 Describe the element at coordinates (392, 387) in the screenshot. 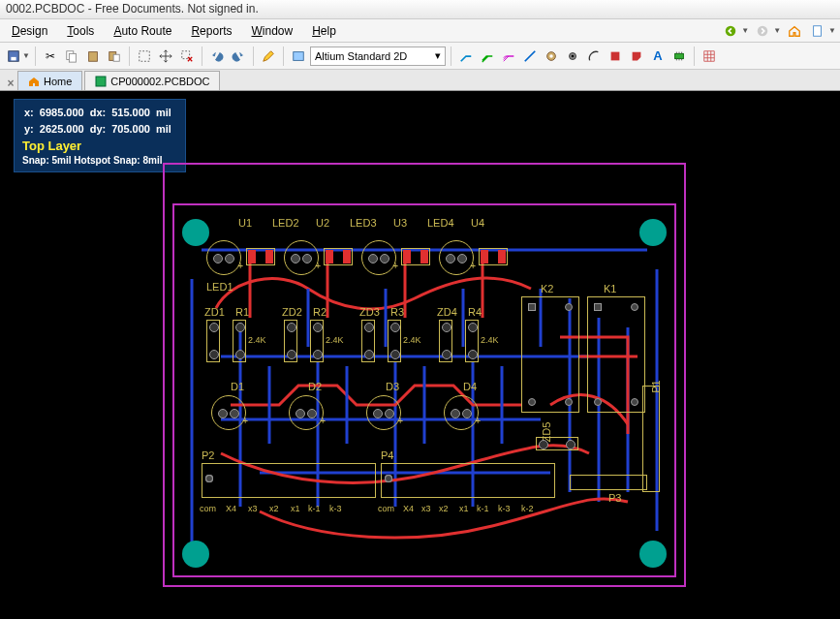

I see `designator: D3` at that location.